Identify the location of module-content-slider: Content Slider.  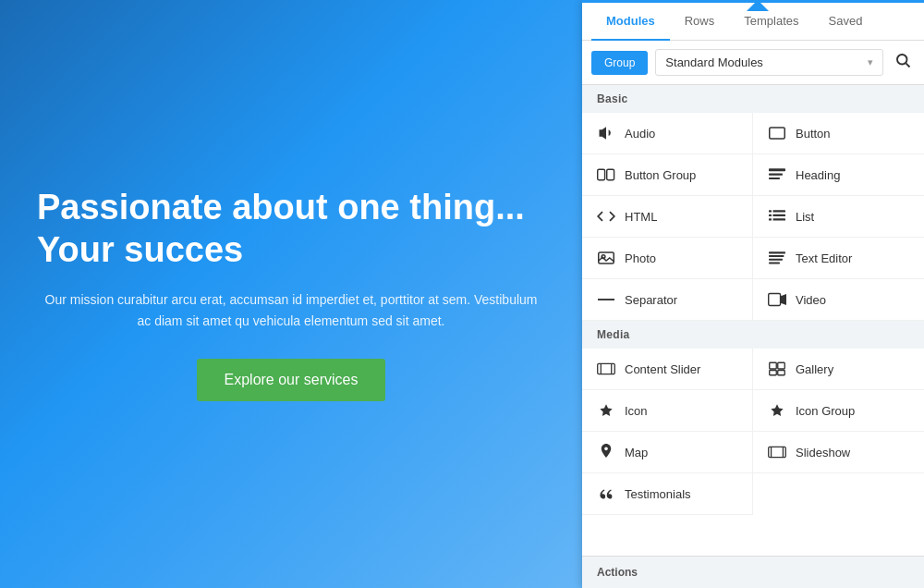
(667, 370).